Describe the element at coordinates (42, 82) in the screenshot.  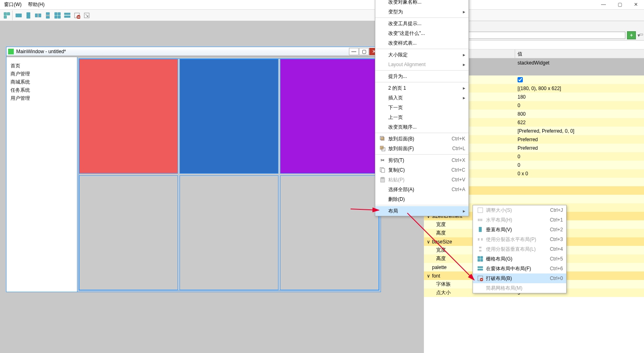
I see `list-item: 商城系统` at that location.